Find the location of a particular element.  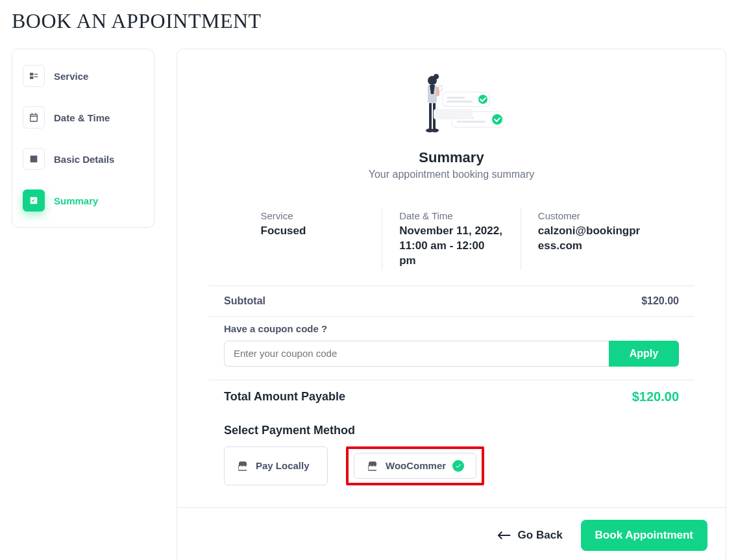

book-appointment-button: Book Appointment is located at coordinates (644, 535).